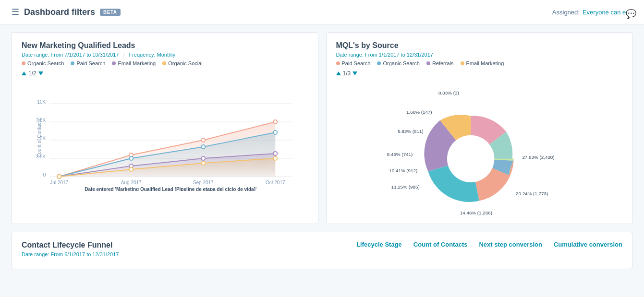 Image resolution: width=644 pixels, height=297 pixels. I want to click on legend2-referrals: Referrals, so click(440, 63).